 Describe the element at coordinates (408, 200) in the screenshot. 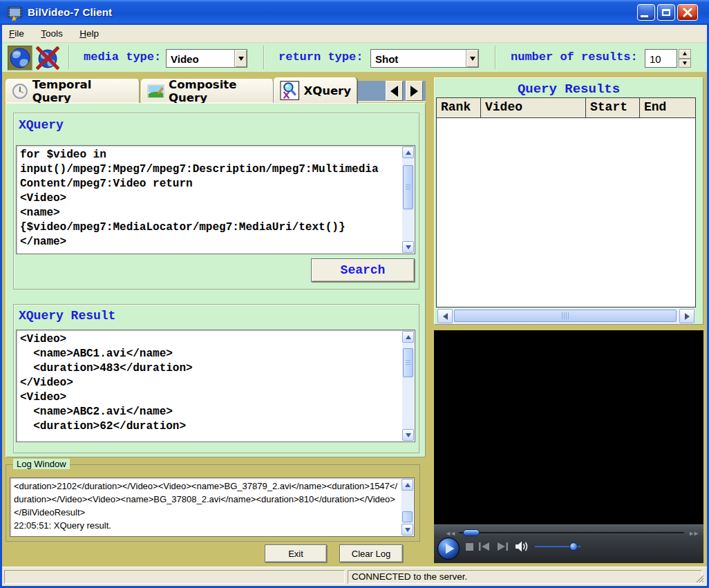

I see `xquery-editor-scrollbar` at that location.